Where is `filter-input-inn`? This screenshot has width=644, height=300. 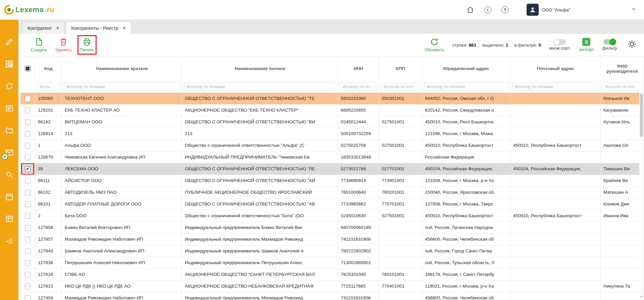
filter-input-inn is located at coordinates (358, 87).